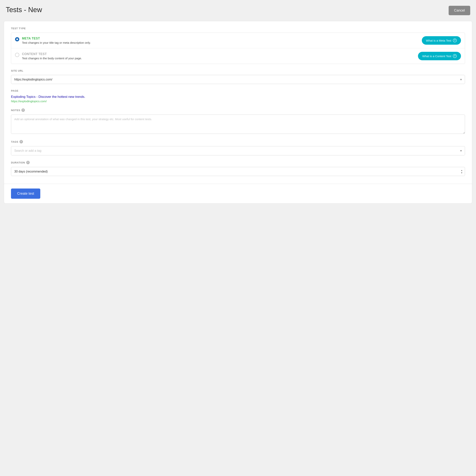 The height and width of the screenshot is (476, 476). I want to click on page-section: PAGE Exploding Topics - Discover the hot…, so click(238, 96).